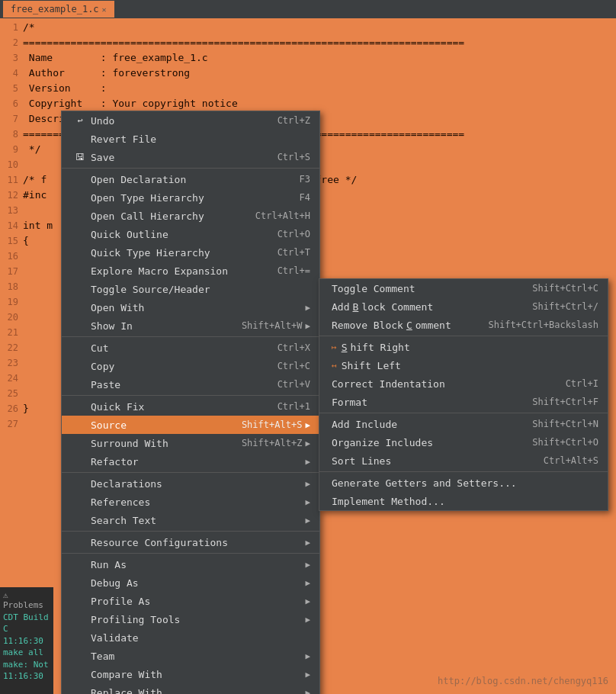 The height and width of the screenshot is (694, 616). I want to click on submenu-item-label: Sort Lines, so click(361, 461).